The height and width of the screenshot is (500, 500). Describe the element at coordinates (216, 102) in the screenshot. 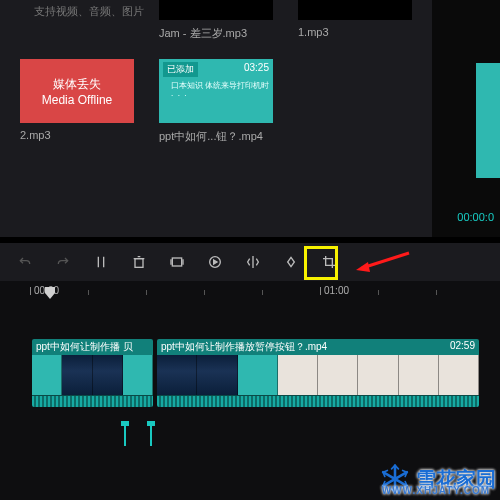

I see `media-item-ppt: 已添加 03:25 口本知识 体统来导打印机时· · · ppt中如何...钮？…` at that location.